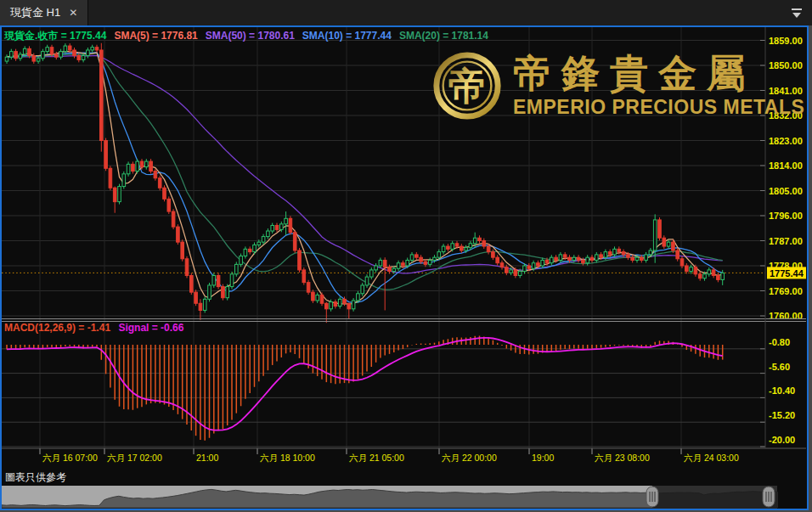 This screenshot has height=512, width=812. What do you see at coordinates (712, 458) in the screenshot?
I see `time-axis-label: 六月 24 03:00` at bounding box center [712, 458].